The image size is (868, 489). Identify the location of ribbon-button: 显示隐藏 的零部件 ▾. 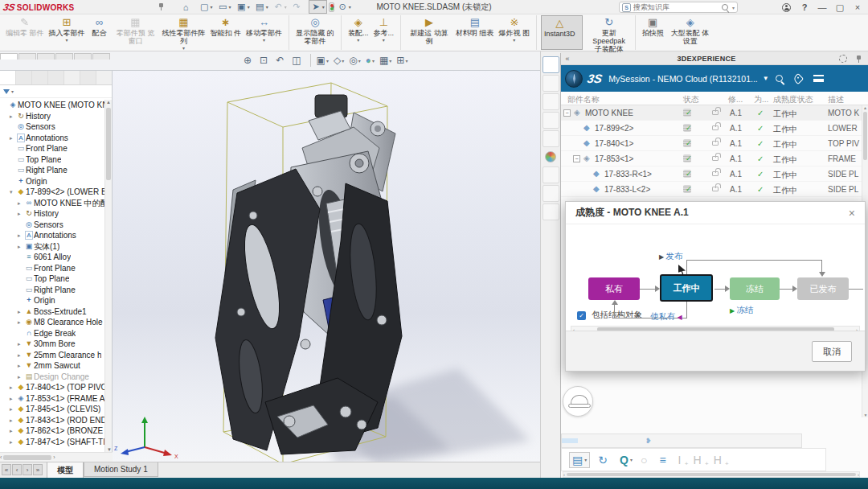
(317, 32).